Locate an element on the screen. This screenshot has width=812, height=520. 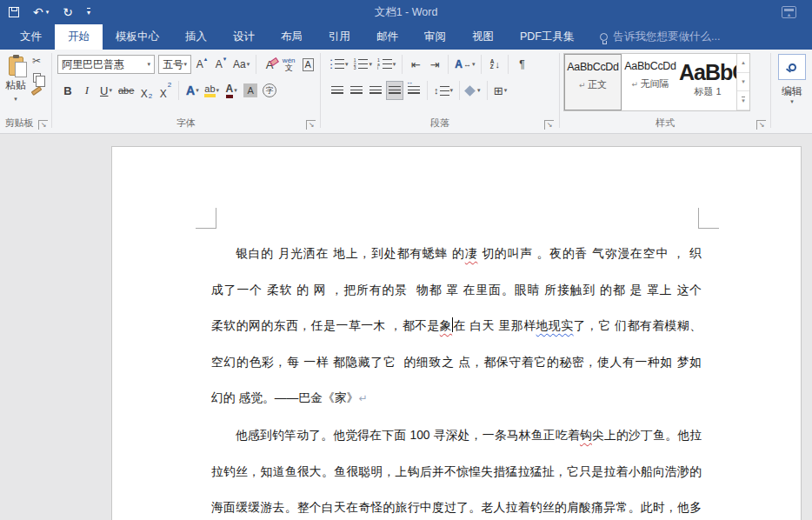
paste-label: 粘贴 is located at coordinates (16, 85).